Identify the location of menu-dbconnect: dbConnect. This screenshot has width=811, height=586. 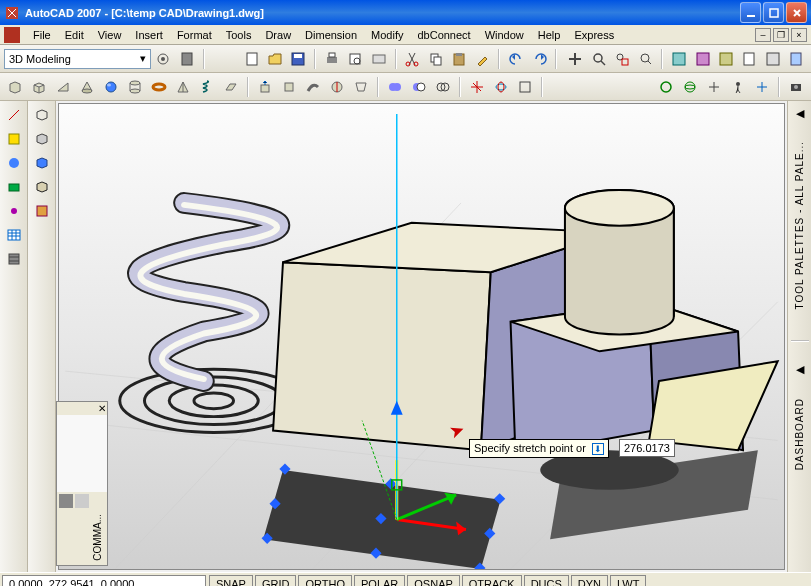
(444, 35).